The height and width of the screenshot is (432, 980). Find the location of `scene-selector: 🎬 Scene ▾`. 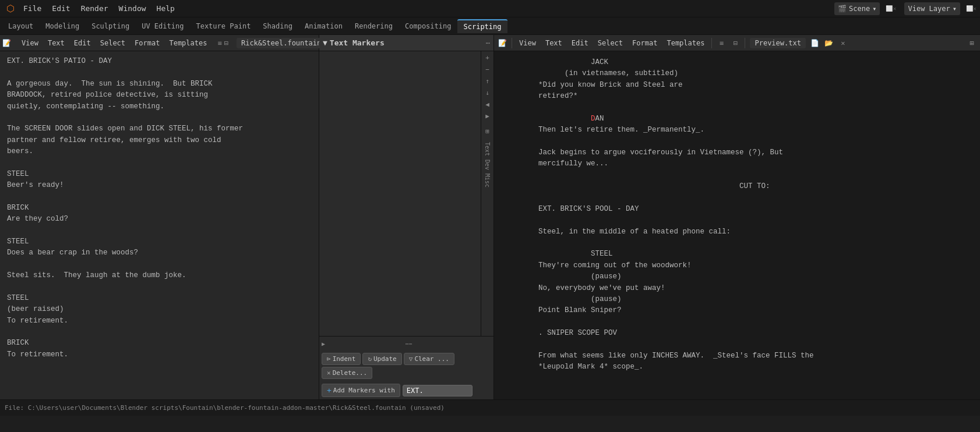

scene-selector: 🎬 Scene ▾ is located at coordinates (857, 9).